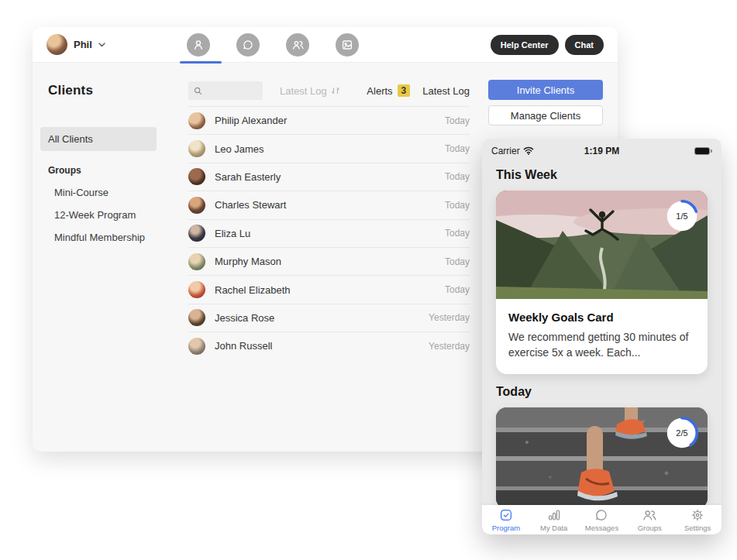 The image size is (737, 560). What do you see at coordinates (248, 45) in the screenshot?
I see `chat-bubble-icon` at bounding box center [248, 45].